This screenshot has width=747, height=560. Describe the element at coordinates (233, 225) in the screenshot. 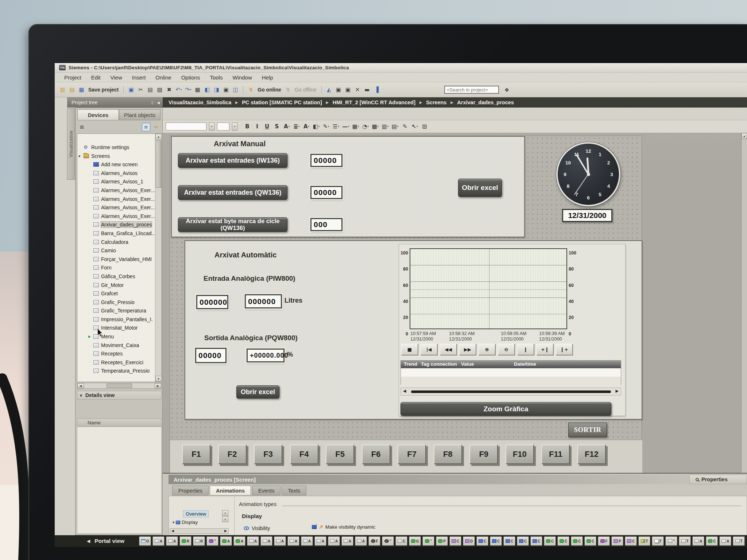

I see `archive-button: Arxivar estat byte marca de cicle (QW136…` at that location.